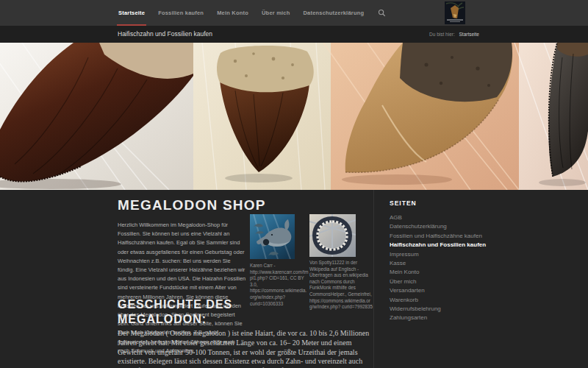 The height and width of the screenshot is (368, 588). What do you see at coordinates (437, 309) in the screenshot?
I see `sidebar-link-widerrufsbelehrung: Widerrufsbelehrung` at bounding box center [437, 309].